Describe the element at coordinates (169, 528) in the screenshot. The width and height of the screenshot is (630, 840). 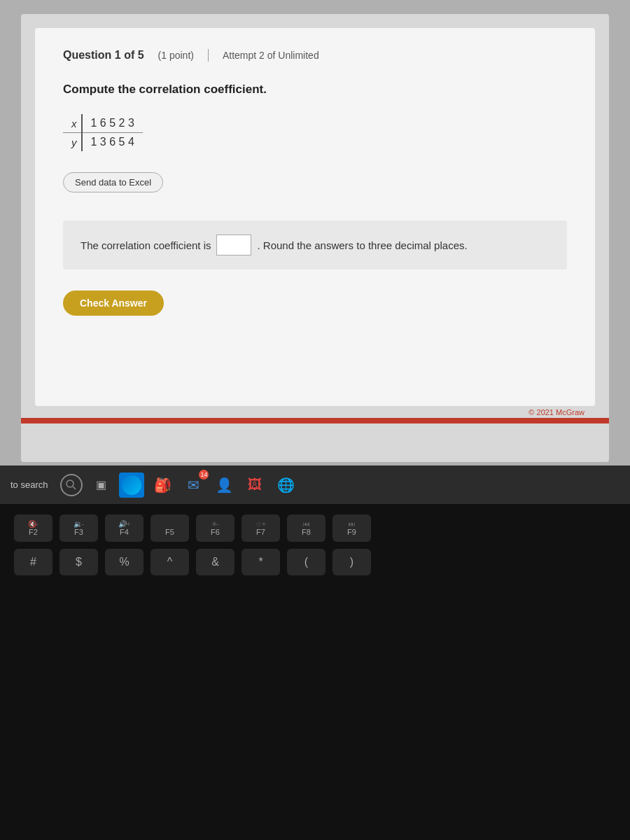
I see `fn-key-f5: F5` at that location.